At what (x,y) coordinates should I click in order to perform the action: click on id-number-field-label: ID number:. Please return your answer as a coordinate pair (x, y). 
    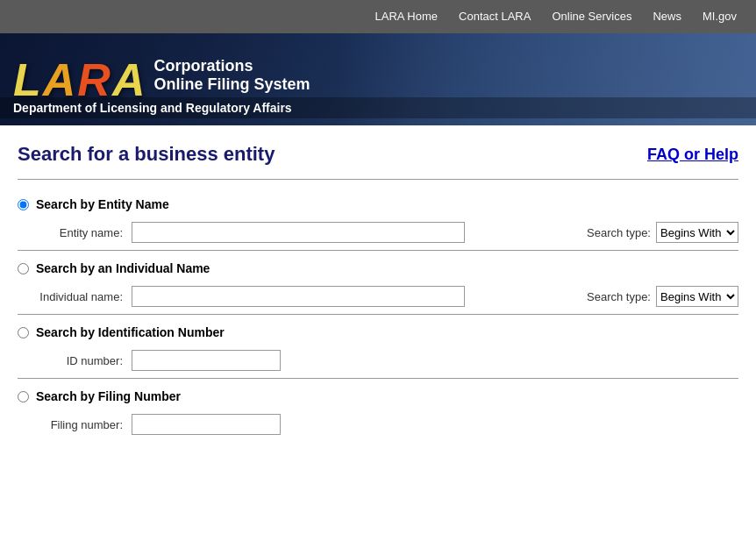
    Looking at the image, I should click on (79, 361).